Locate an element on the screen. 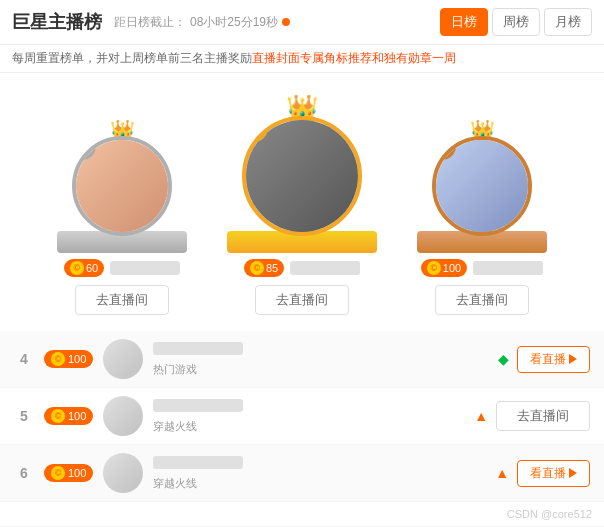  list-coin-5: © 100 is located at coordinates (68, 416).